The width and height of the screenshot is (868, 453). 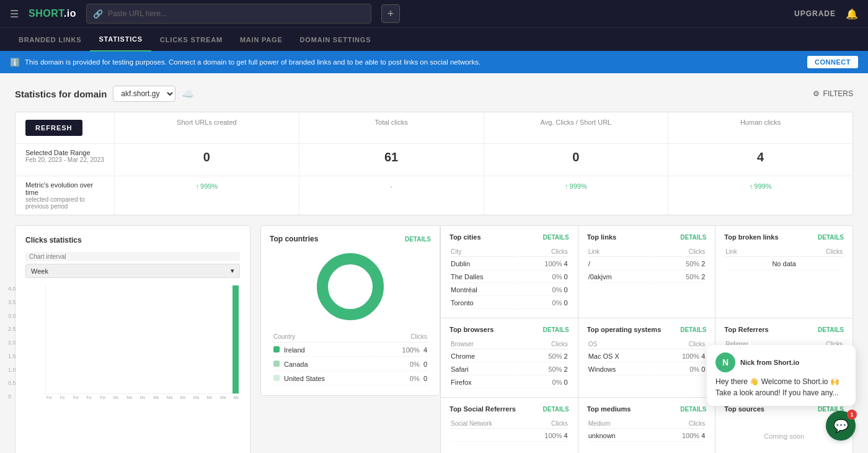 I want to click on info-icon: ℹ️, so click(x=15, y=62).